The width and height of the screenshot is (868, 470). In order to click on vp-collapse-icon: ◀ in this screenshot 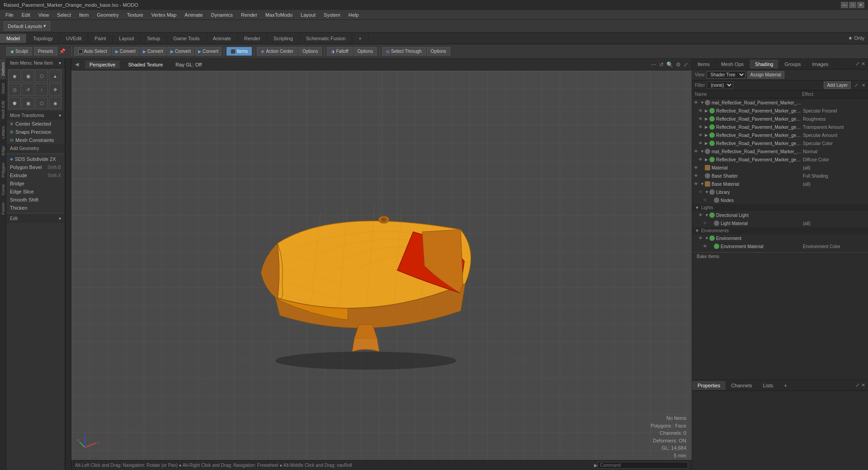, I will do `click(77, 64)`.